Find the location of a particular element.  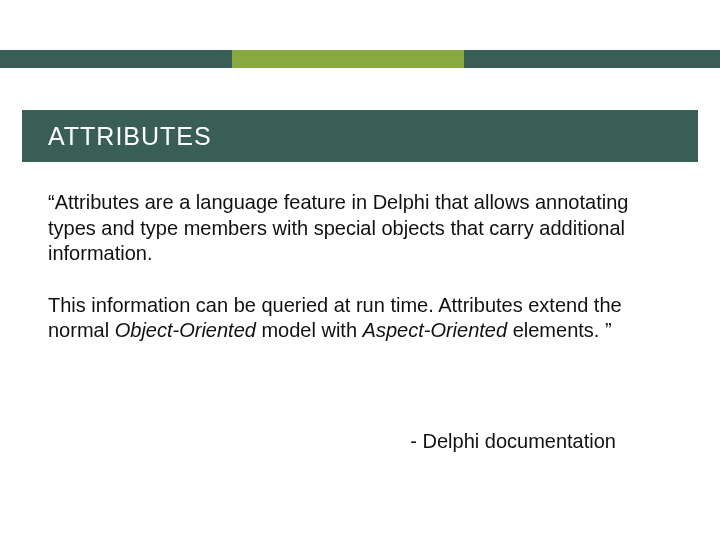

page-title: ATTRIBUTES is located at coordinates (130, 136).